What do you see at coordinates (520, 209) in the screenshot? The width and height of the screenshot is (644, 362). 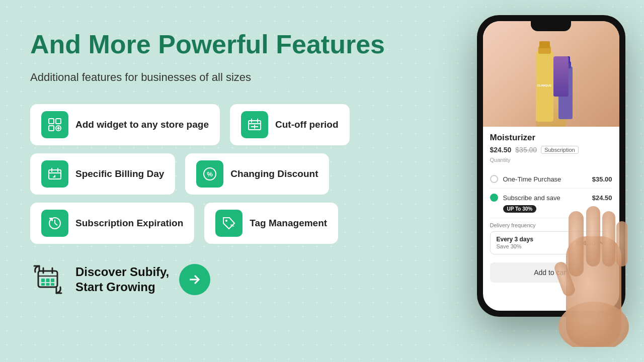 I see `discount-badge: UP To 30%` at bounding box center [520, 209].